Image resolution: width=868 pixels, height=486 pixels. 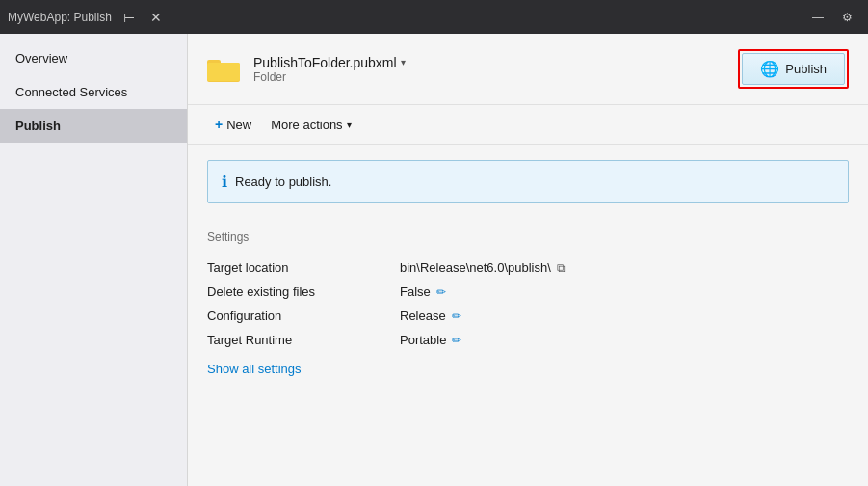 What do you see at coordinates (306, 69) in the screenshot?
I see `profile-left: PublishToFolder.pubxml ▾ Folder` at bounding box center [306, 69].